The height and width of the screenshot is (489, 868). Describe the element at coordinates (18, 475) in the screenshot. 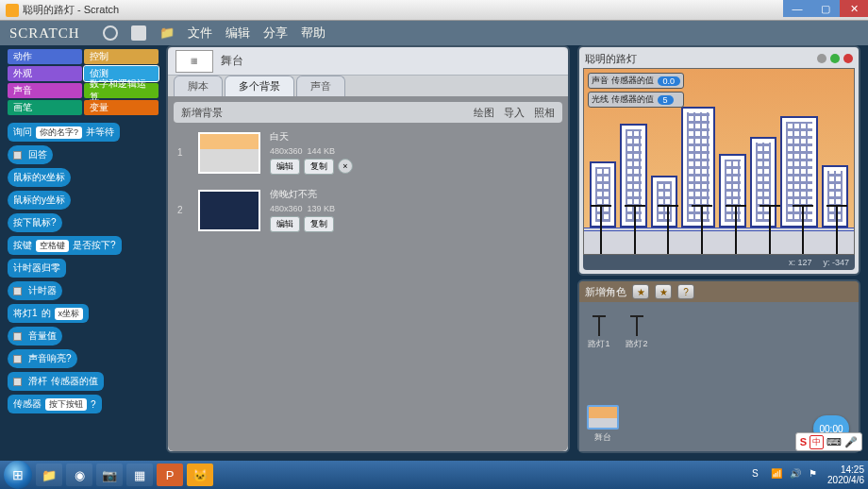

I see `start-button: ⊞` at that location.